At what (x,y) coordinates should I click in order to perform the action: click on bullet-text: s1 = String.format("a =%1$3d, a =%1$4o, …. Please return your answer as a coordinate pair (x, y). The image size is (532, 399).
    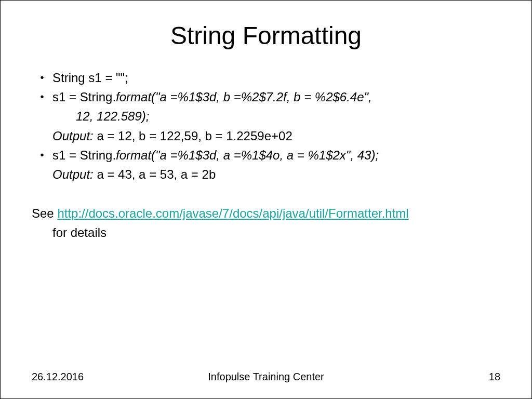
    Looking at the image, I should click on (276, 155).